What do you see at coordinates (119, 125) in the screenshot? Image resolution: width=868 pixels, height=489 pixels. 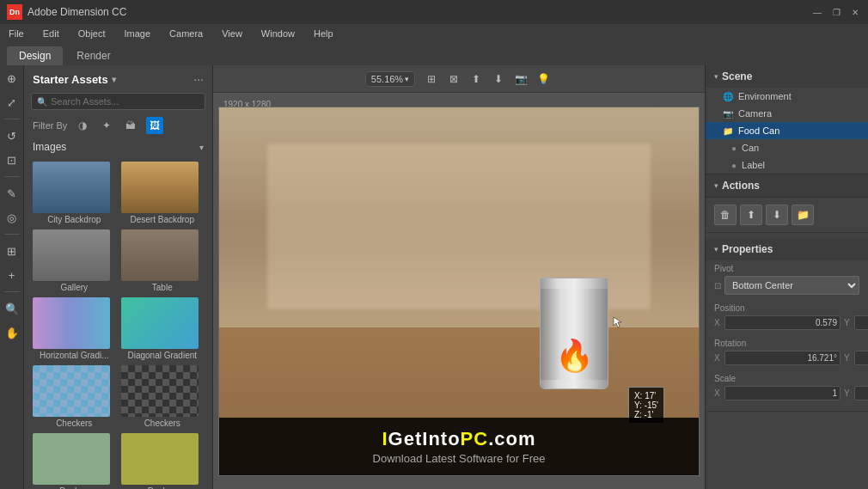 I see `filter-row: Filter By ◑ ✦ 🏔 🖼` at bounding box center [119, 125].